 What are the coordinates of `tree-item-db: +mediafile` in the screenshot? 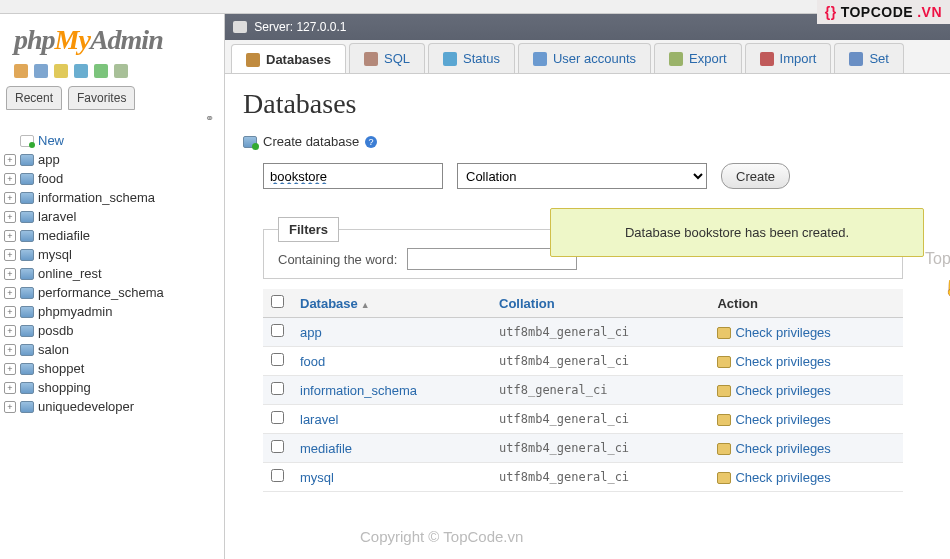 It's located at (111, 236).